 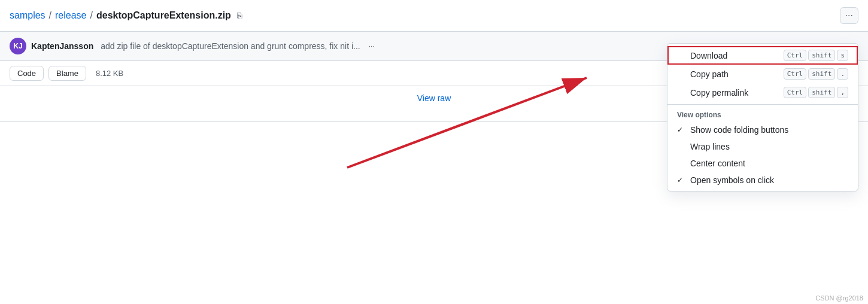 I want to click on kbd-shift-cl: shift, so click(x=821, y=92).